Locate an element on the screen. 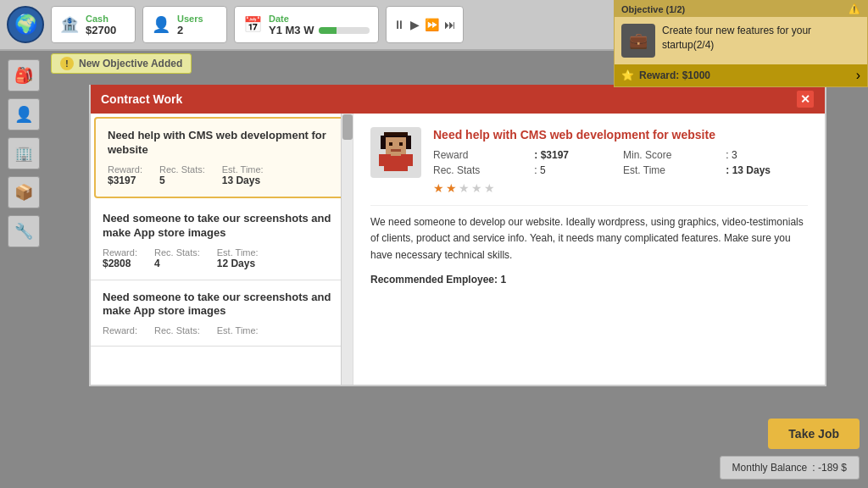  users-icon: 👤 is located at coordinates (161, 25).